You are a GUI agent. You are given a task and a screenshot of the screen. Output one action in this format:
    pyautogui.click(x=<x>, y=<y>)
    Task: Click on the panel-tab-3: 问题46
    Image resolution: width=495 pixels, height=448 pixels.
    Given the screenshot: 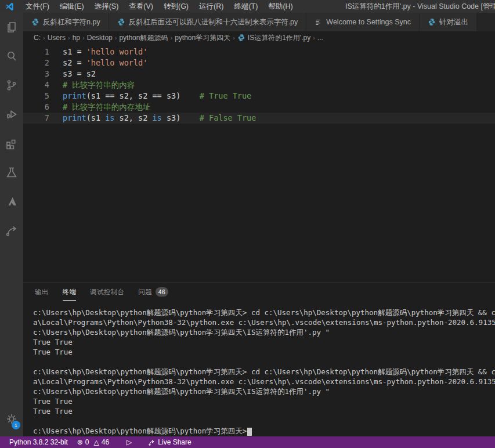 What is the action you would take?
    pyautogui.click(x=153, y=292)
    